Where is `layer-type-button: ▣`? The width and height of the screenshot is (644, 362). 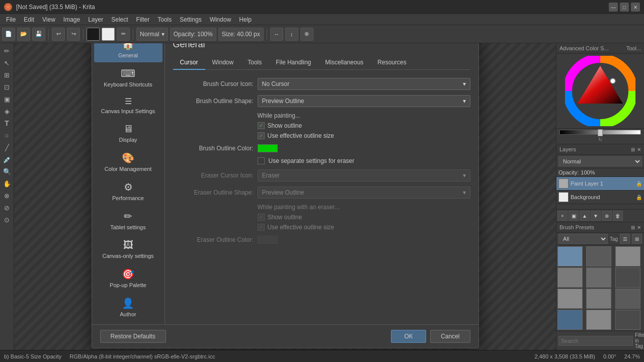
layer-type-button: ▣ is located at coordinates (574, 216).